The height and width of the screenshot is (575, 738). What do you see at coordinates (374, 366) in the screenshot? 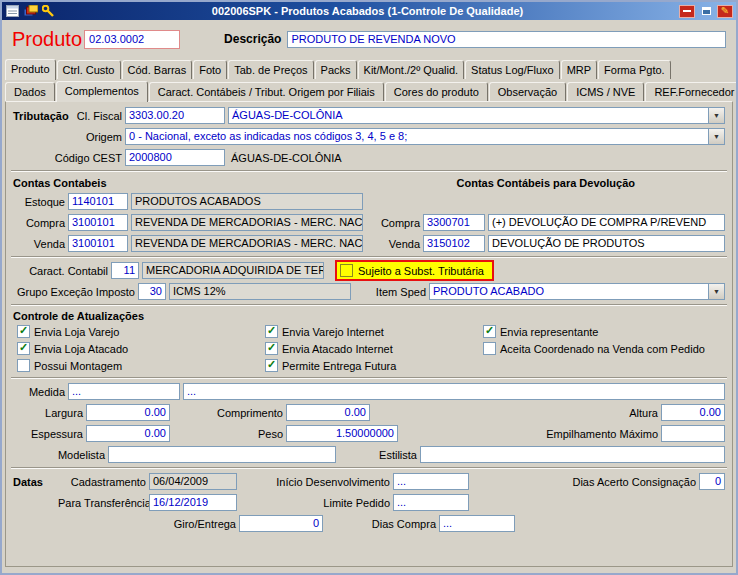
I see `checkbox-permite-entrega-futura: Permite Entrega Futura` at bounding box center [374, 366].